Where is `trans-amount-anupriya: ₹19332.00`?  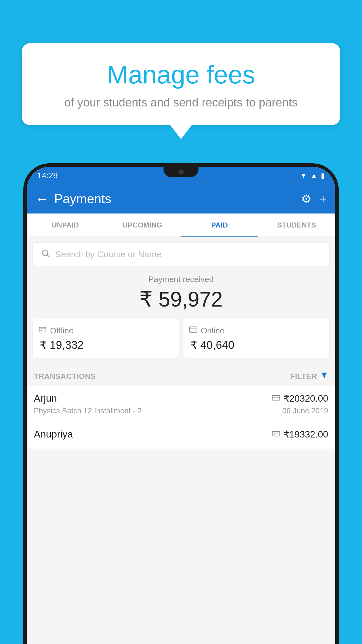
trans-amount-anupriya: ₹19332.00 is located at coordinates (306, 434).